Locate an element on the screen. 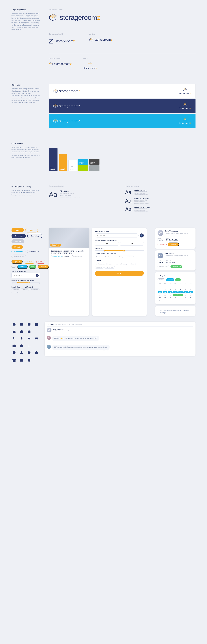 The image size is (207, 644). storage-size-slider is located at coordinates (119, 250).